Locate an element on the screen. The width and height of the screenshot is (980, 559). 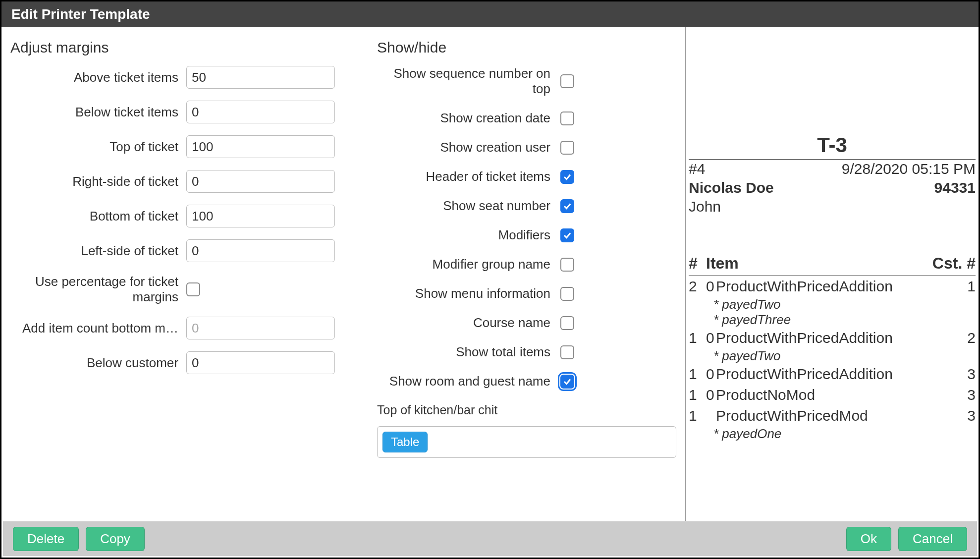
checkbox-total-items is located at coordinates (567, 352).